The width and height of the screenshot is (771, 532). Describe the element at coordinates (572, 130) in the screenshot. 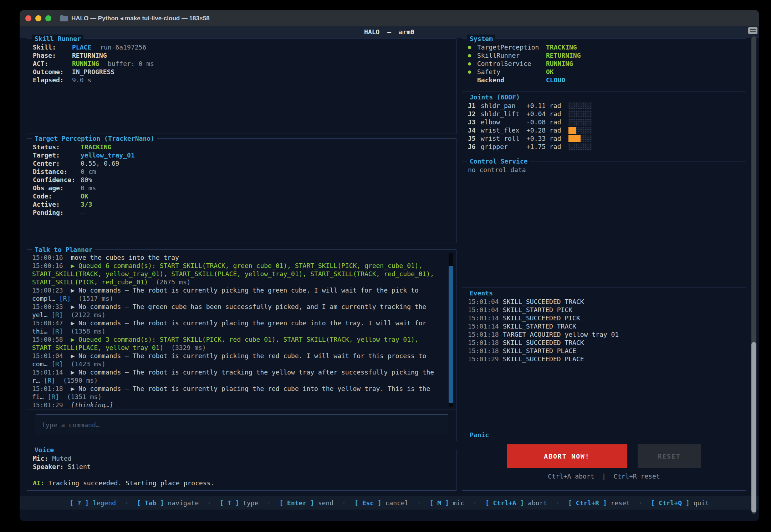

I see `joint-bar-fill` at that location.